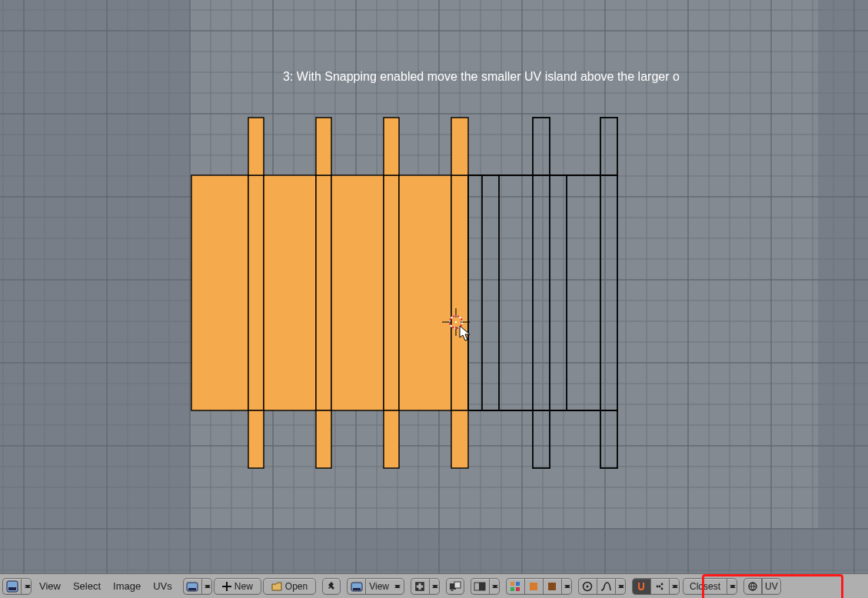  What do you see at coordinates (127, 586) in the screenshot?
I see `menu-image: Image` at bounding box center [127, 586].